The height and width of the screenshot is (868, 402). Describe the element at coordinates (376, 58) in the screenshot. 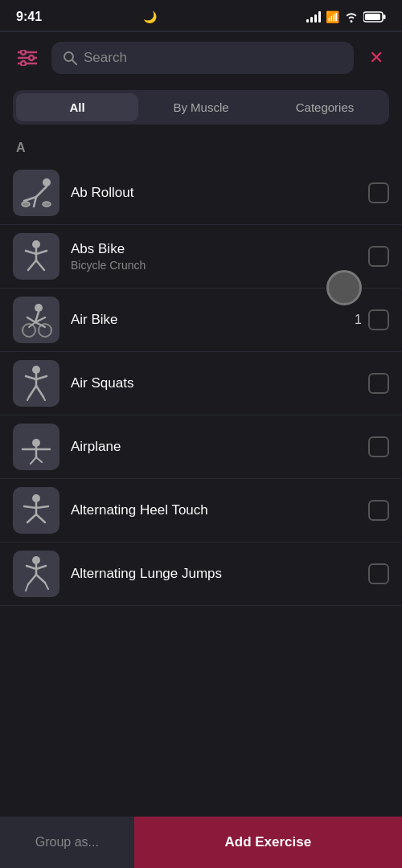

I see `close-button: ✕` at that location.